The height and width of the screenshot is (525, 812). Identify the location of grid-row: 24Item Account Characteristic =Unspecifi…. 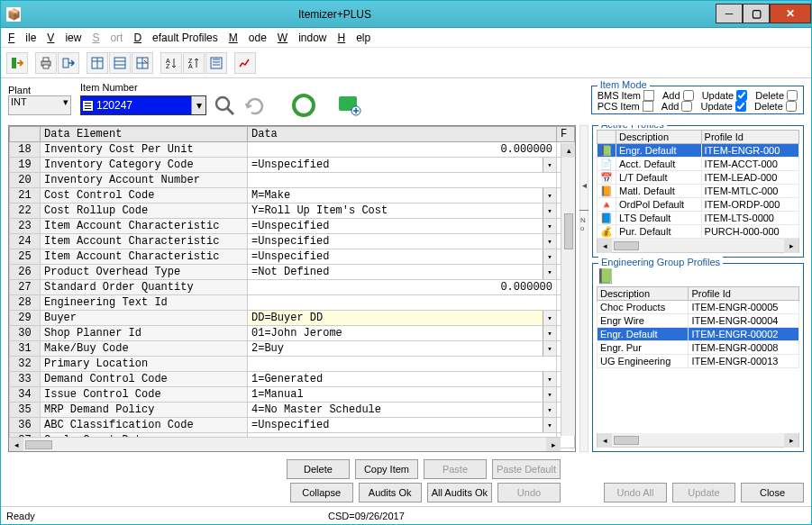
(292, 241).